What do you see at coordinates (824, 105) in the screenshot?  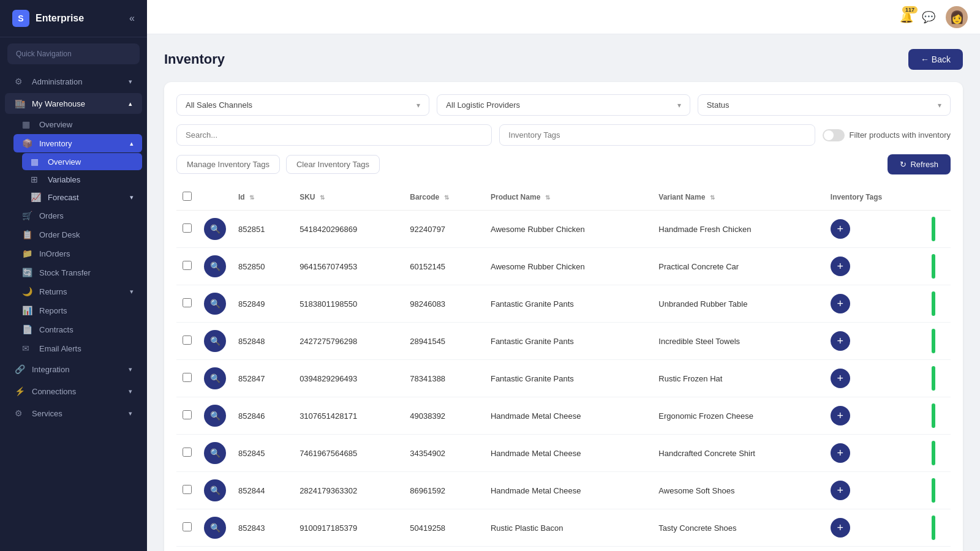 I see `status-select: Status ▾` at bounding box center [824, 105].